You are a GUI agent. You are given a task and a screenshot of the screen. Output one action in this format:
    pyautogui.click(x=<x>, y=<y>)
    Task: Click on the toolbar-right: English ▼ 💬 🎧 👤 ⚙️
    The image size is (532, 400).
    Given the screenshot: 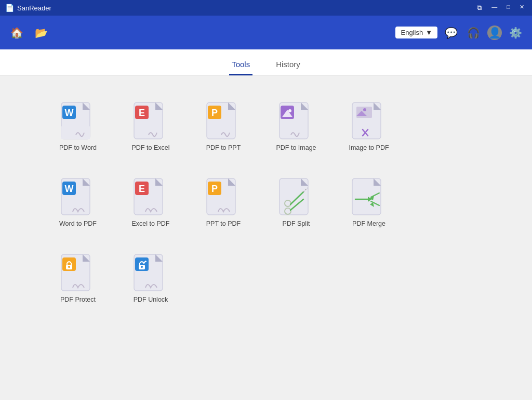 What is the action you would take?
    pyautogui.click(x=460, y=33)
    